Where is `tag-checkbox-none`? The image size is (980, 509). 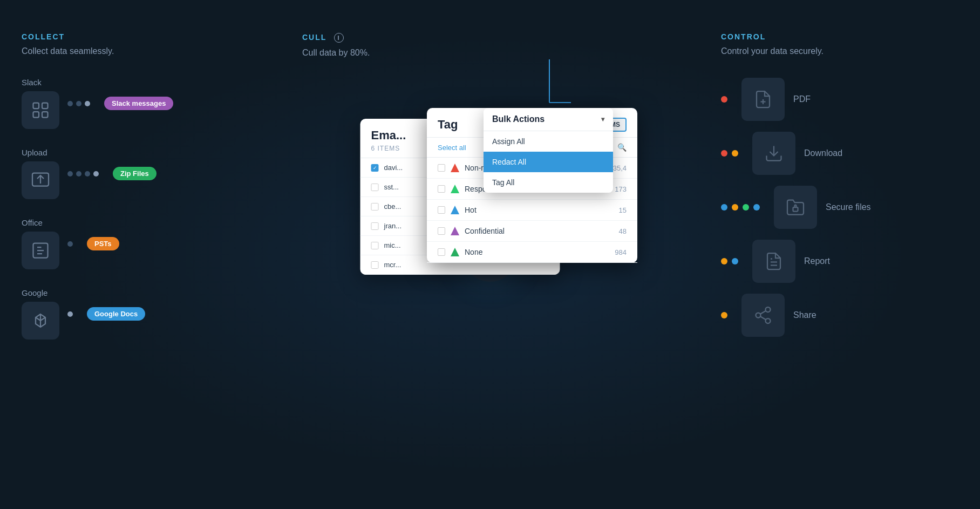
tag-checkbox-none is located at coordinates (441, 252).